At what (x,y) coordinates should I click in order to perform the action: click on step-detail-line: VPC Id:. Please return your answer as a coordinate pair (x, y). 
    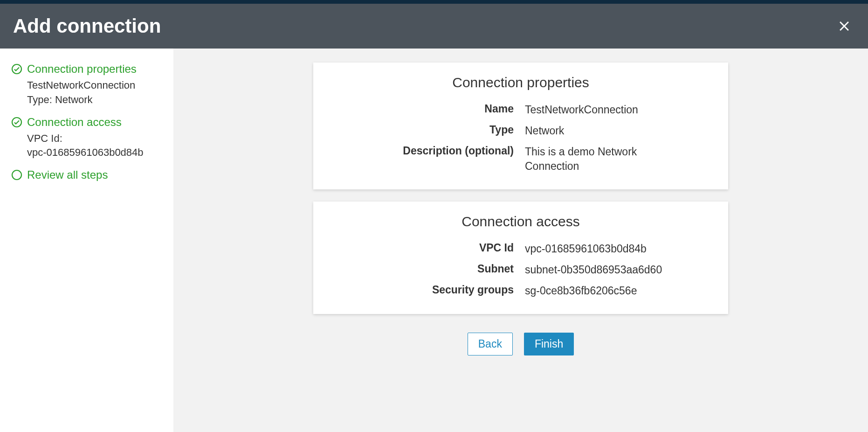
    Looking at the image, I should click on (88, 139).